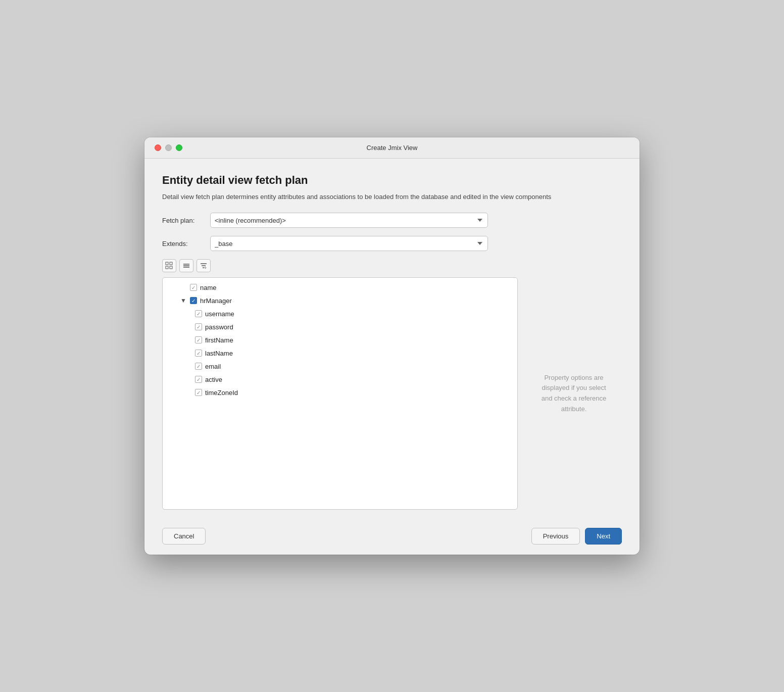 The height and width of the screenshot is (692, 784). What do you see at coordinates (340, 353) in the screenshot?
I see `tree-item: lastName` at bounding box center [340, 353].